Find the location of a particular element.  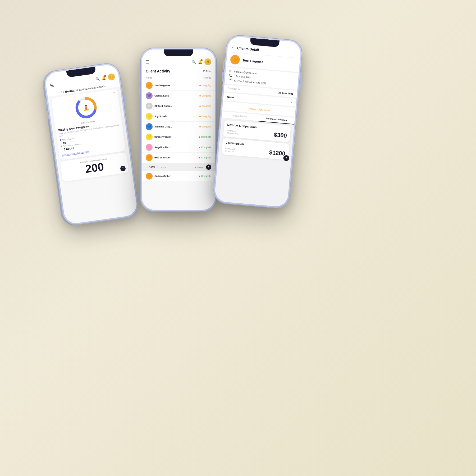

start-join-date: 24 June 2021 is located at coordinates (286, 93).